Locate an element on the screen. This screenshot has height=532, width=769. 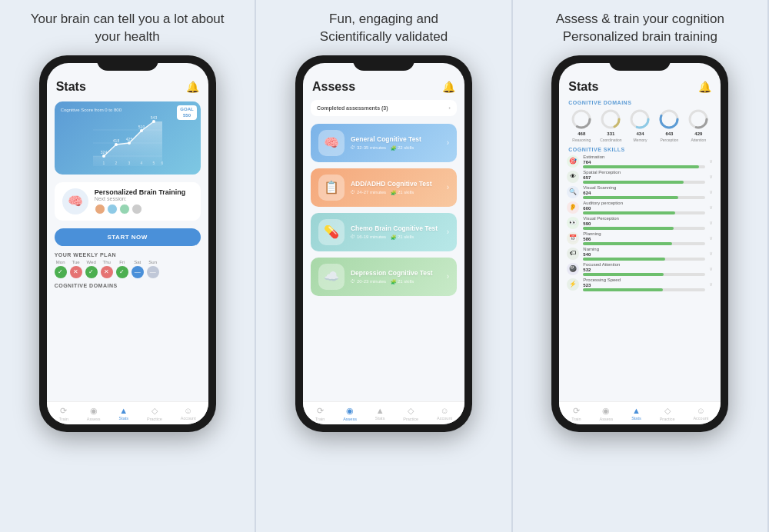
start-now-button: START NOW is located at coordinates (128, 237).